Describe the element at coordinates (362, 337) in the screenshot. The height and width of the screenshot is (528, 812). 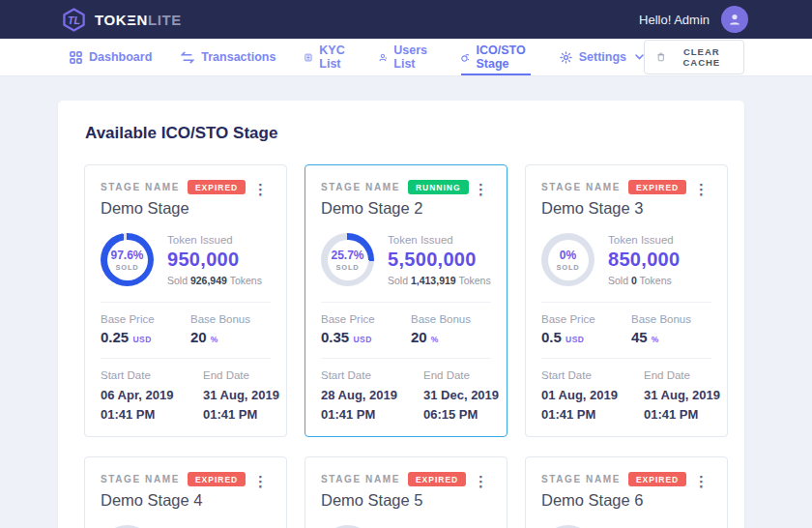
I see `base-price-value: 0.35 USD` at that location.